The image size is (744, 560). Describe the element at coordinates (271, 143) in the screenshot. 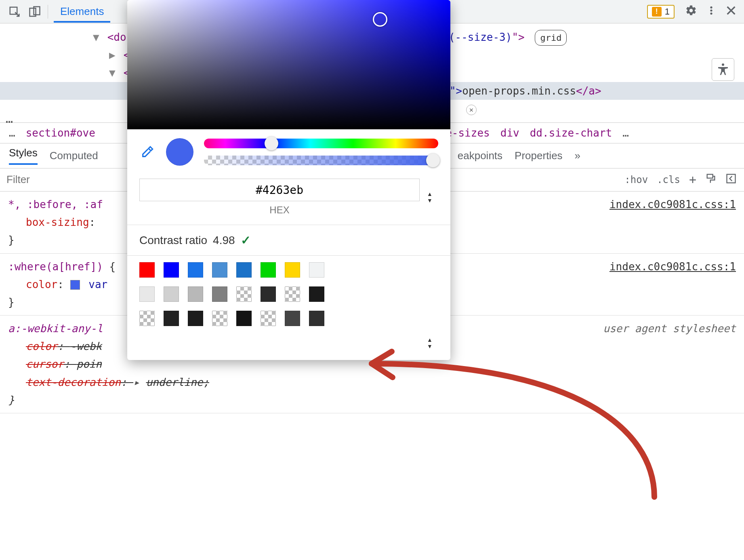

I see `hue-handle` at that location.